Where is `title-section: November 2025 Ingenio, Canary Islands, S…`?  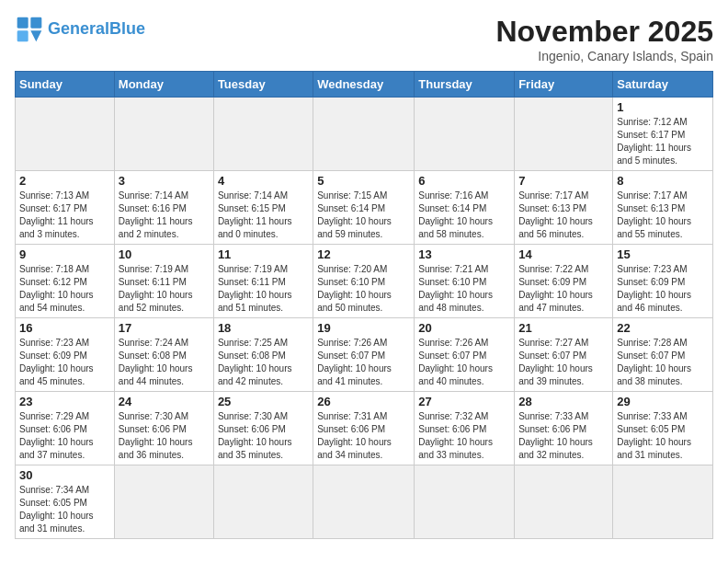 title-section: November 2025 Ingenio, Canary Islands, S… is located at coordinates (605, 39).